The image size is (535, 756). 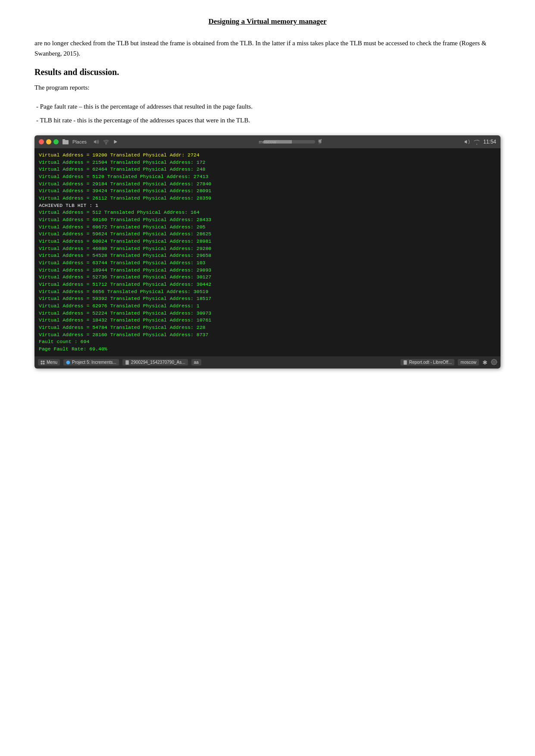 What do you see at coordinates (494, 362) in the screenshot?
I see `taskbar-gear` at bounding box center [494, 362].